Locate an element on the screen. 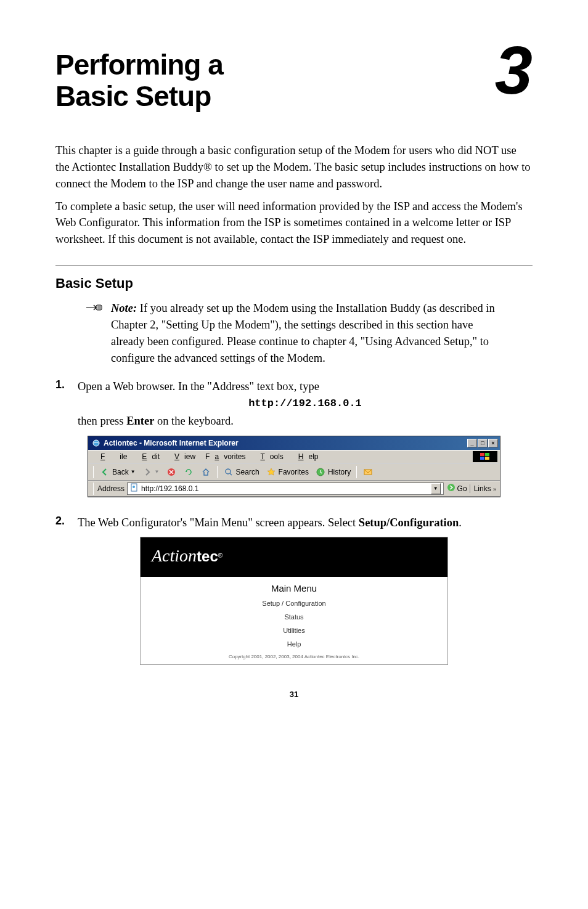 The width and height of the screenshot is (588, 909). menu-tools: Tools is located at coordinates (269, 457).